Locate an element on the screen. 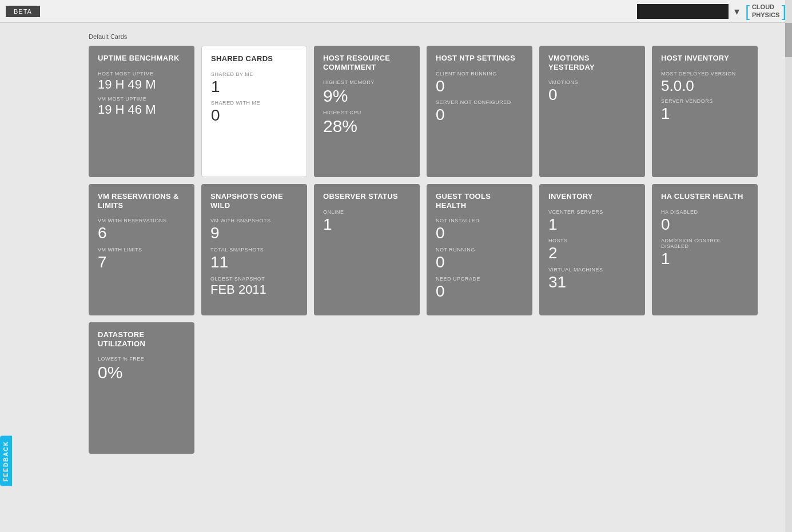  host-resource-commitment-title: HOST RESOURCE COMMITMENT is located at coordinates (367, 63).